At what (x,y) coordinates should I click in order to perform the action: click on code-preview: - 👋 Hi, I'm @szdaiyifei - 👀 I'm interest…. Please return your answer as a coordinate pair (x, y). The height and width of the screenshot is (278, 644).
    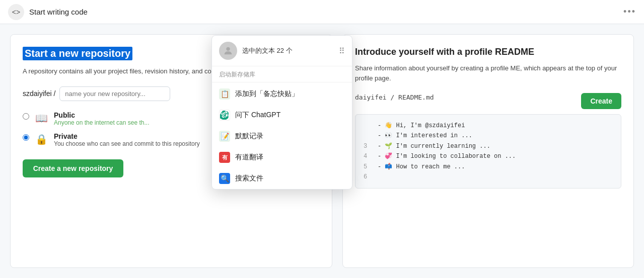
    Looking at the image, I should click on (488, 151).